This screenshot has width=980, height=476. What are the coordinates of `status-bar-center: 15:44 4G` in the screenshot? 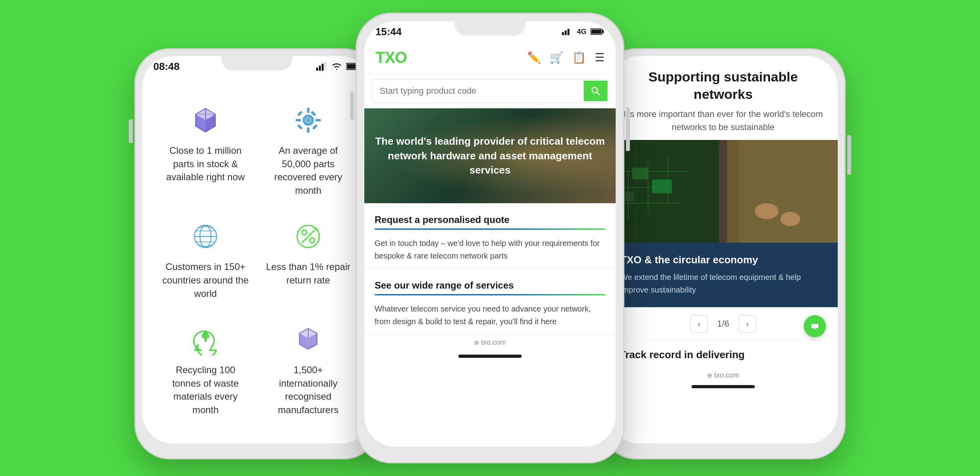 It's located at (490, 32).